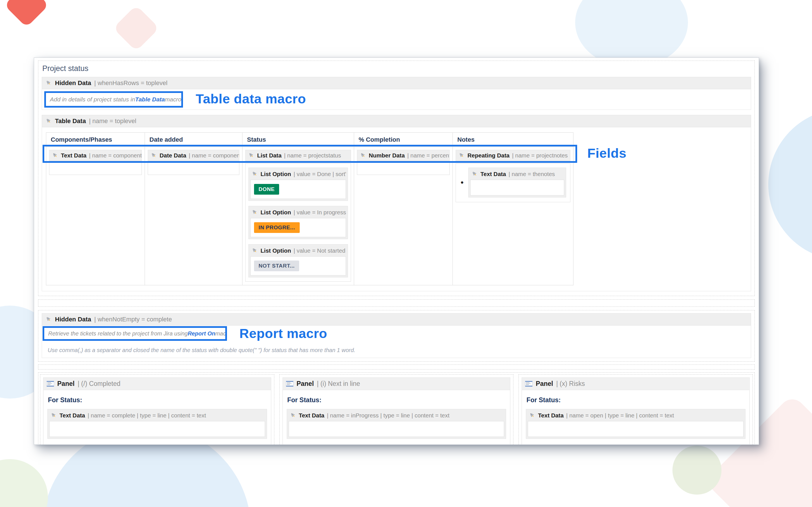 This screenshot has width=812, height=507. What do you see at coordinates (397, 384) in the screenshot?
I see `panel-macro-bar: Panel | (i) Next in line` at bounding box center [397, 384].